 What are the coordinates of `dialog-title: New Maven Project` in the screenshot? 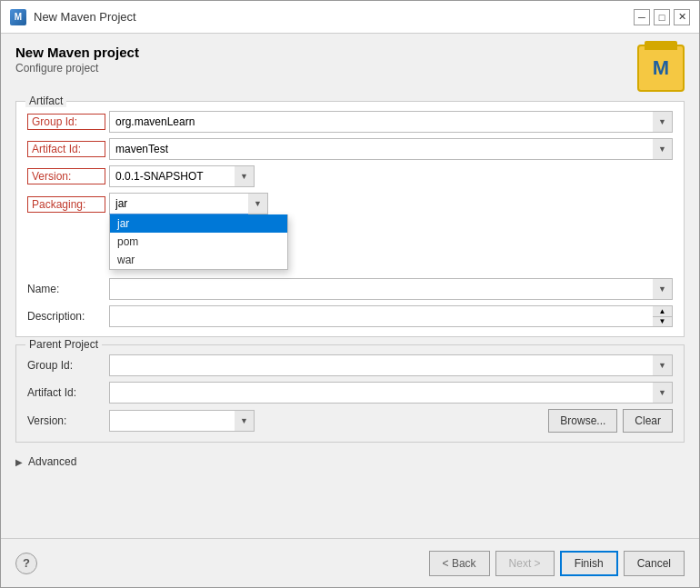 It's located at (85, 16).